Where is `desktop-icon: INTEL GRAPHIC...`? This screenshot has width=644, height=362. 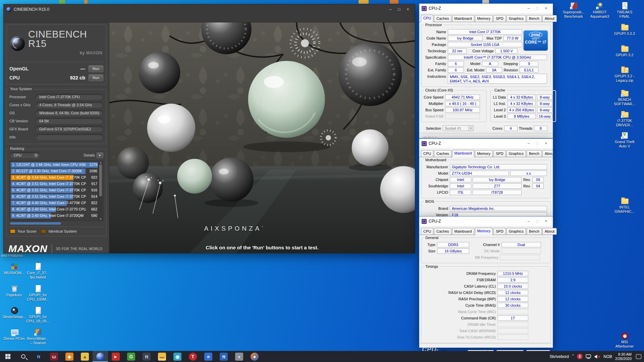
desktop-icon: INTEL GRAPHIC... is located at coordinates (625, 205).